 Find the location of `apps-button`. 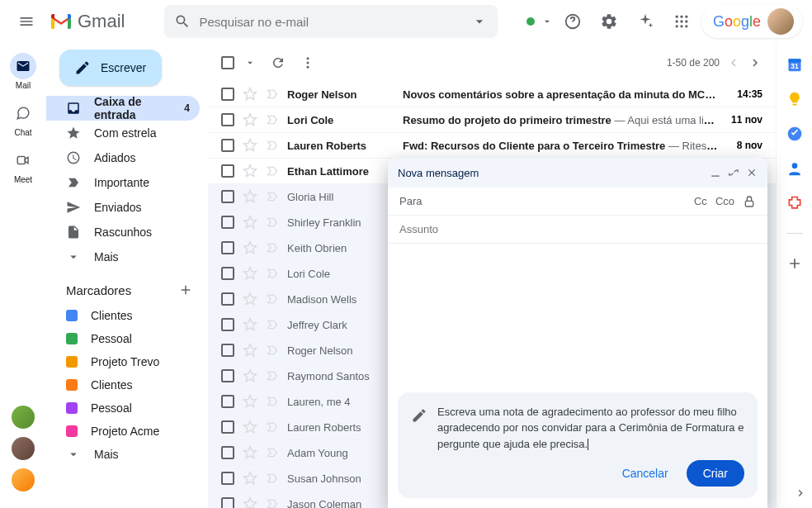

apps-button is located at coordinates (682, 21).